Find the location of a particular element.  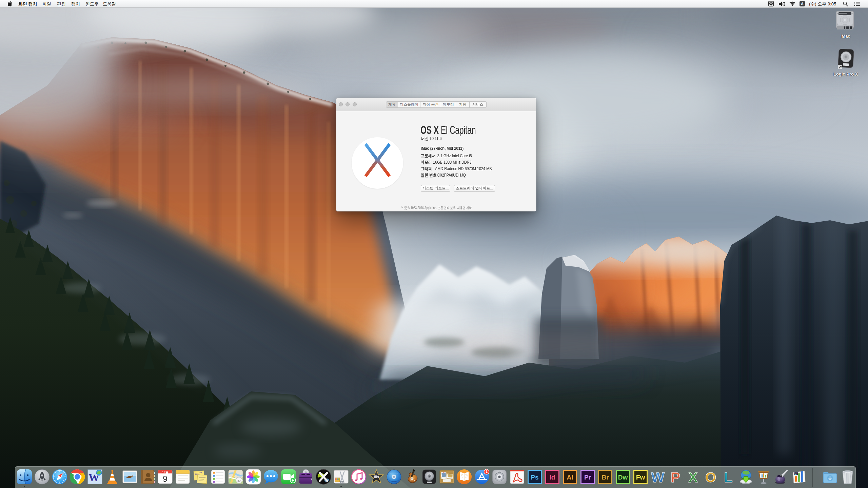

svg-text: Ai is located at coordinates (570, 477).